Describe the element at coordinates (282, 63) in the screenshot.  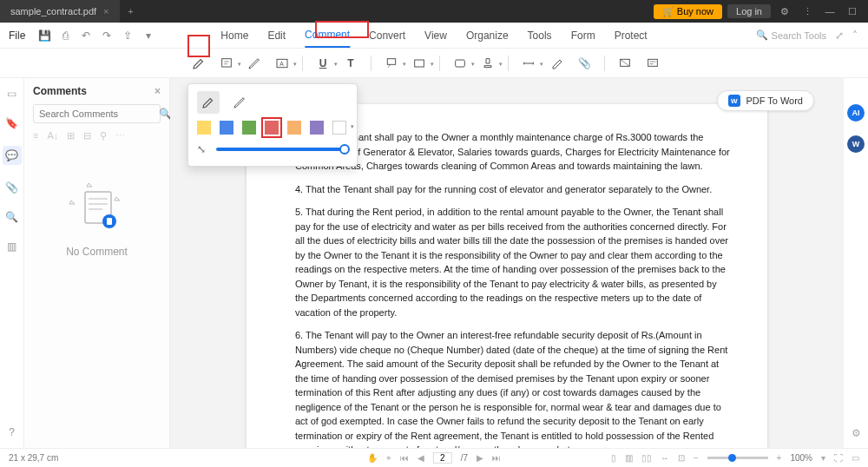
I see `text-box-tool-icon: A` at that location.